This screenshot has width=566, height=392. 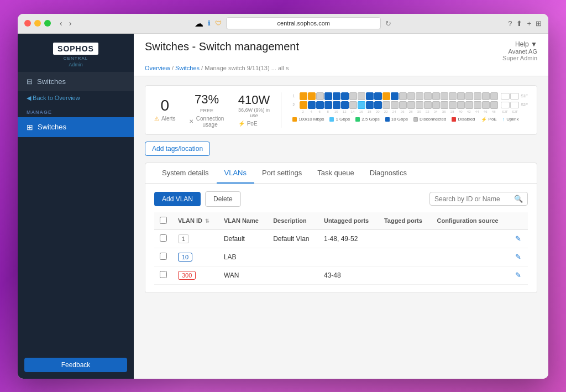 What do you see at coordinates (505, 96) in the screenshot?
I see `port-s1f` at bounding box center [505, 96].